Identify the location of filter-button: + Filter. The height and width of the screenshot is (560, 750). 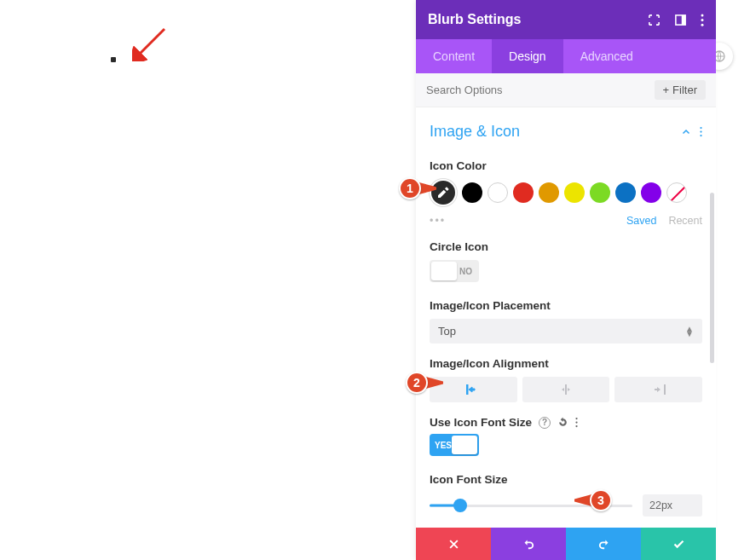
(680, 90).